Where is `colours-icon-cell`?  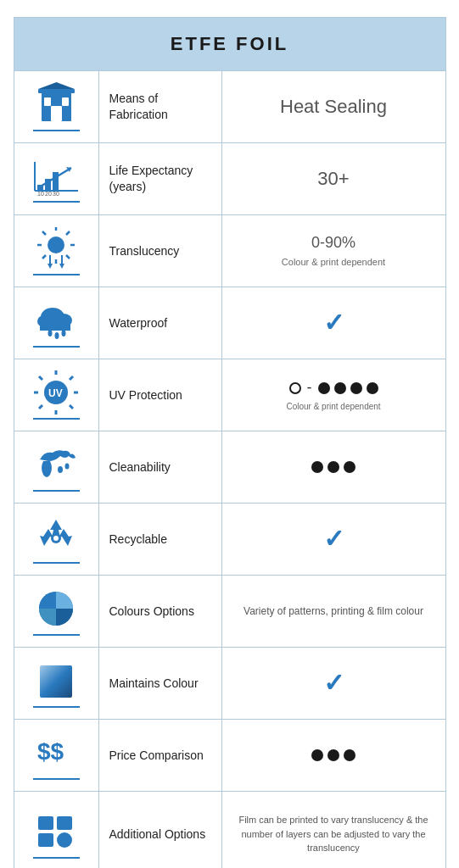
colours-icon-cell is located at coordinates (57, 611).